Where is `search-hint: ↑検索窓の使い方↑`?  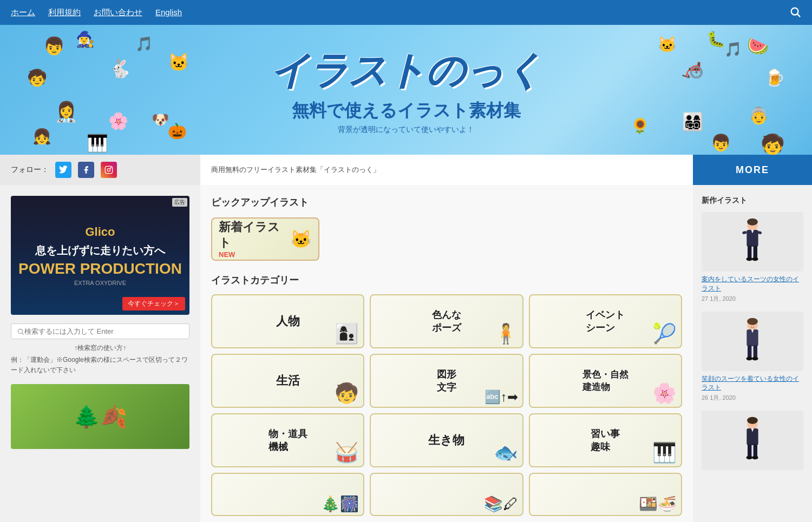 search-hint: ↑検索窓の使い方↑ is located at coordinates (100, 348).